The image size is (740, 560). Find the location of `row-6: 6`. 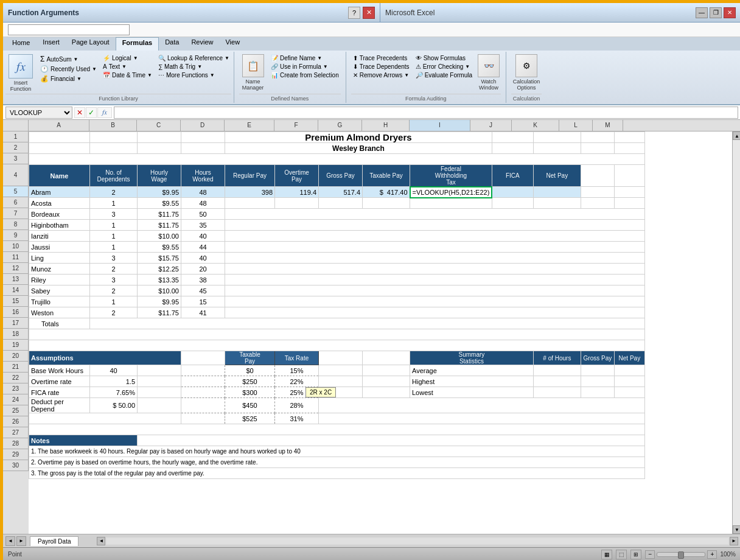

row-6: 6 is located at coordinates (16, 203).